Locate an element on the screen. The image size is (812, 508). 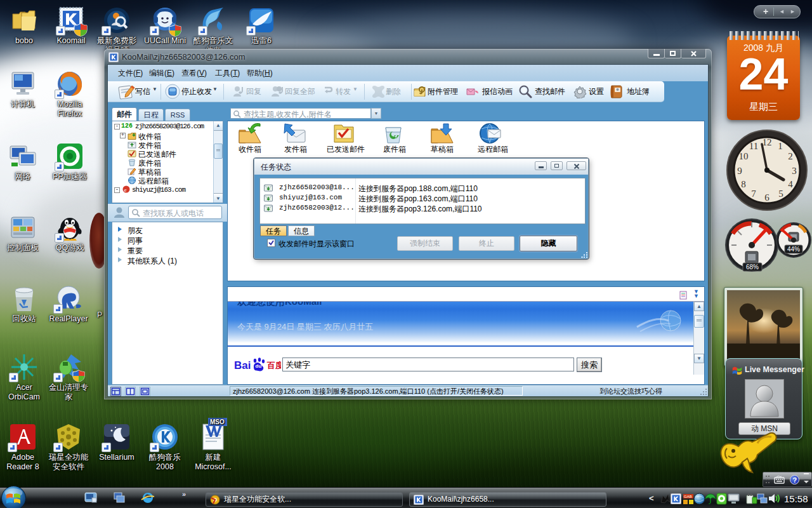
svg-text: 12 is located at coordinates (768, 142).